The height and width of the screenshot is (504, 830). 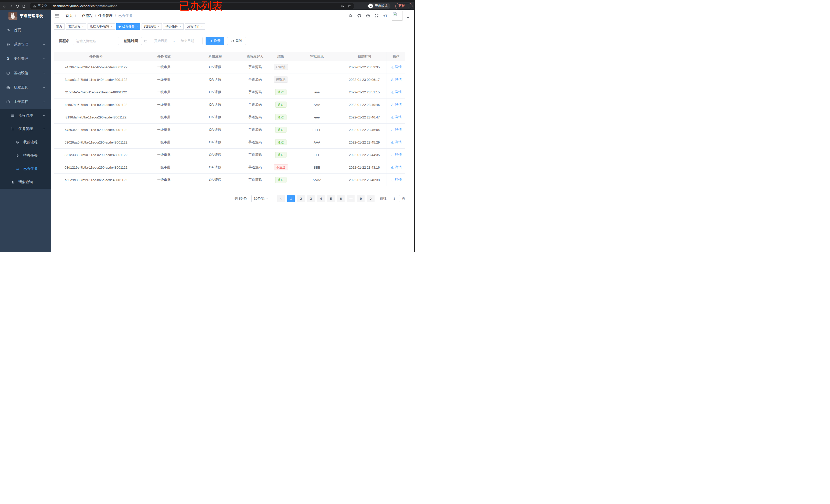 What do you see at coordinates (96, 155) in the screenshot?
I see `task-id-cell: 331e3388-7b9a-11ec-a290-acde48001122` at bounding box center [96, 155].